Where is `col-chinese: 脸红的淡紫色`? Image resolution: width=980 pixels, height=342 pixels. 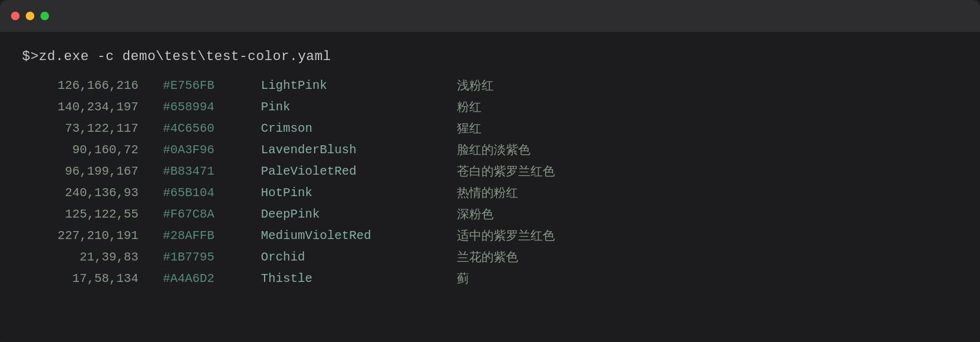 col-chinese: 脸红的淡紫色 is located at coordinates (579, 150).